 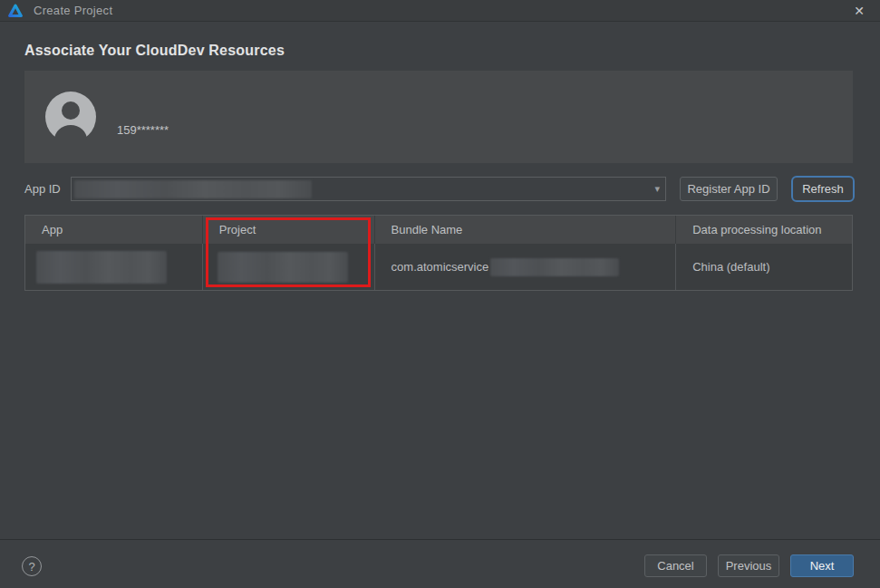 I want to click on deveco-logo-icon, so click(x=15, y=11).